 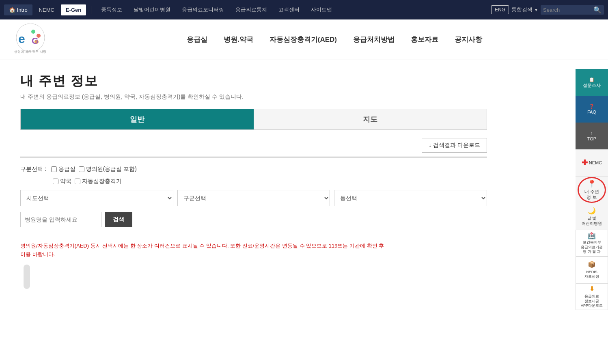 What do you see at coordinates (592, 265) in the screenshot?
I see `nedis-icon: 📦` at bounding box center [592, 265].